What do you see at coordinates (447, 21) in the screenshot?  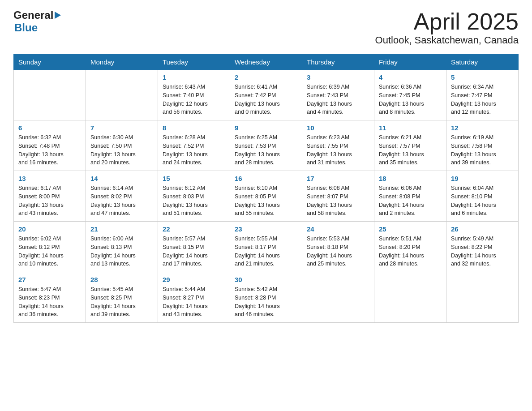 I see `page-title: April 2025` at bounding box center [447, 21].